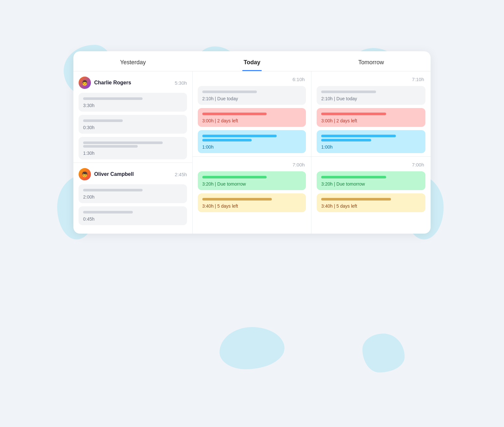  What do you see at coordinates (252, 181) in the screenshot?
I see `oliver-today-task-1: 3:20h | Due tomorrow` at bounding box center [252, 181].